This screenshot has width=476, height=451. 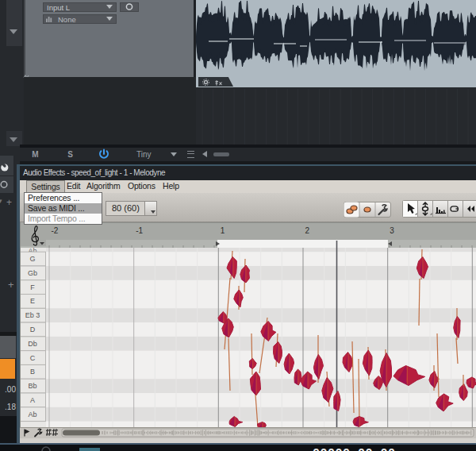 I want to click on svg-text: G, so click(x=32, y=259).